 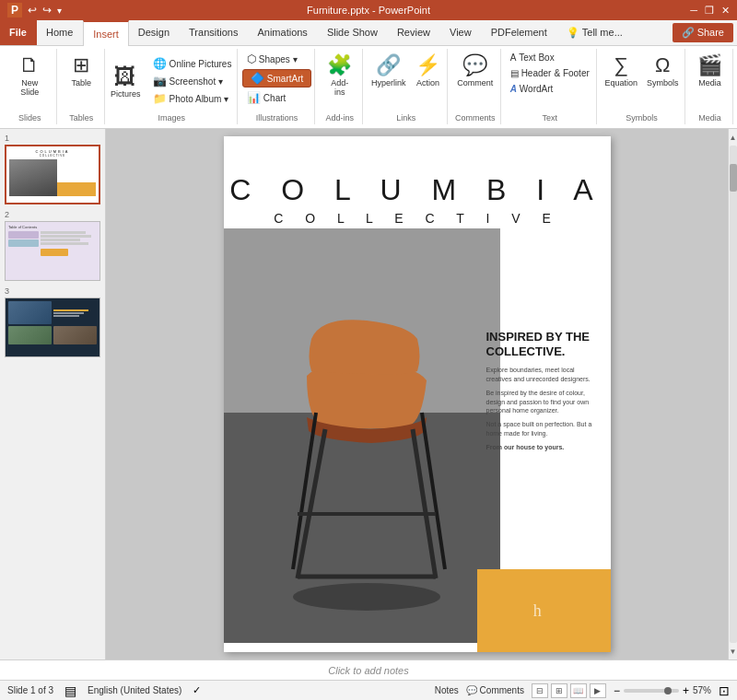 What do you see at coordinates (29, 75) in the screenshot?
I see `new-slide-btn: 🗋 New Slide` at bounding box center [29, 75].